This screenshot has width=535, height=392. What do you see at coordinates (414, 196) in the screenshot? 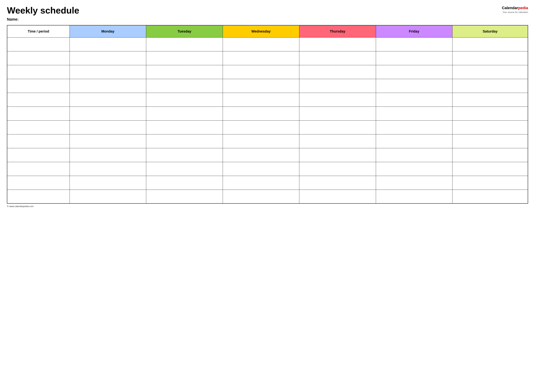
I see `cell-row12-col5` at bounding box center [414, 196].